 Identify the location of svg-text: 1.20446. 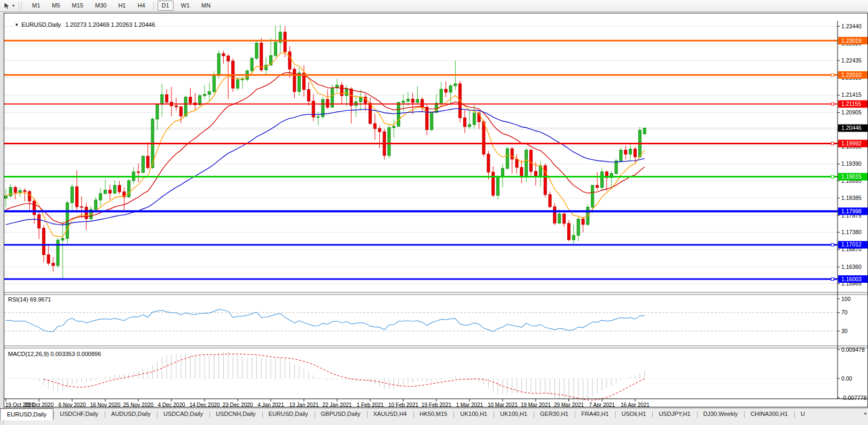
(851, 128).